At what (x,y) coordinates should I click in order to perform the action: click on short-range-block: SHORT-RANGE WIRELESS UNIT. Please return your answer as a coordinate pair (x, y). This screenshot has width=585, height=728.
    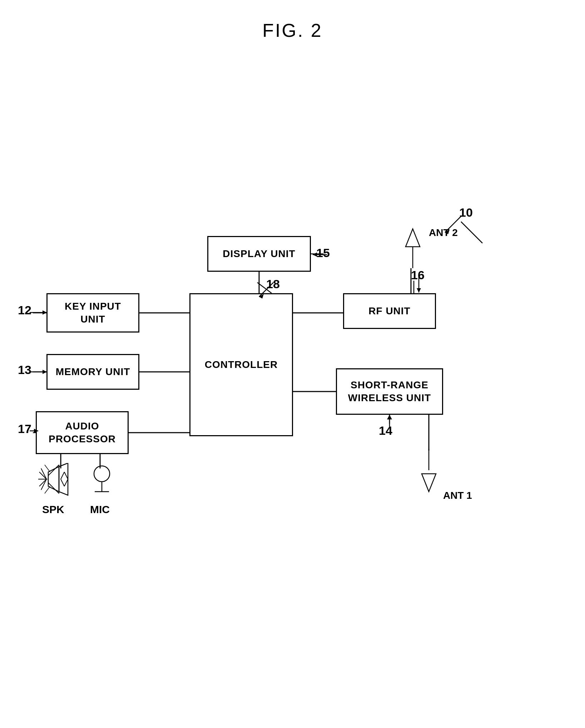
    Looking at the image, I should click on (390, 392).